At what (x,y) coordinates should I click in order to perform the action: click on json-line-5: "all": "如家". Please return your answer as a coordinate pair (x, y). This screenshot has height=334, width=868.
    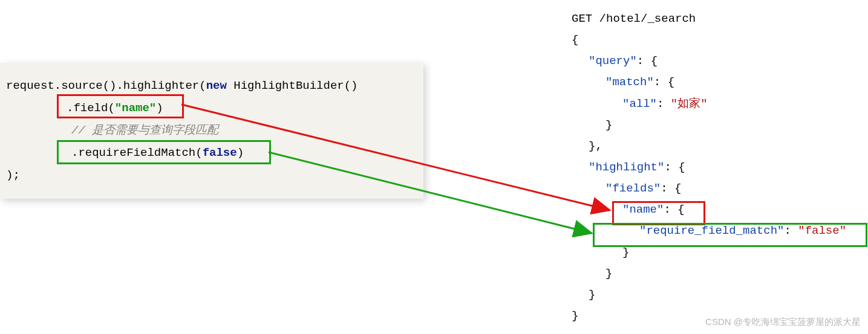
    Looking at the image, I should click on (717, 104).